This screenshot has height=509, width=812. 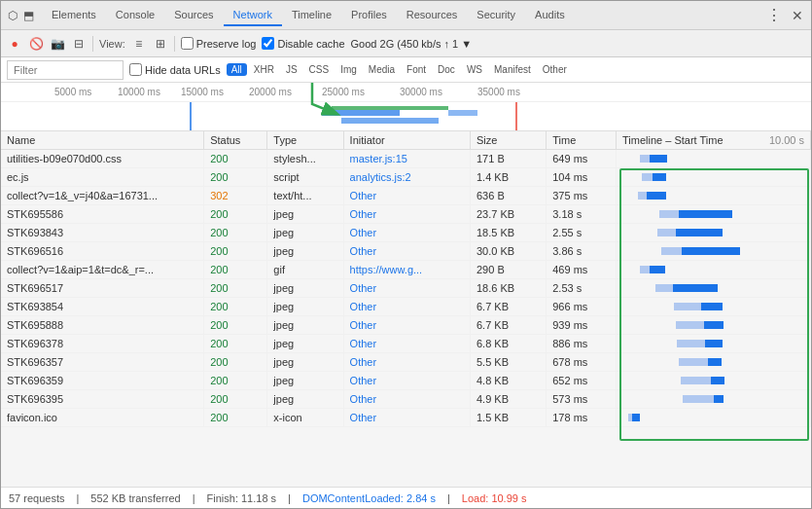 What do you see at coordinates (103, 160) in the screenshot?
I see `cell-name: utilities-b09e070d00.css` at bounding box center [103, 160].